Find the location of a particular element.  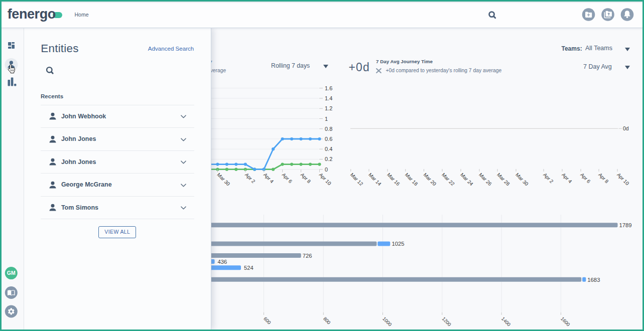

svg-text: Mar 28 is located at coordinates (503, 180).